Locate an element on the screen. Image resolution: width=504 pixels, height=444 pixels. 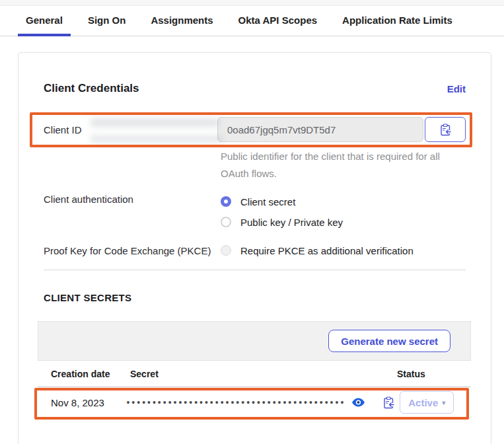
client-id-label: Client ID is located at coordinates (131, 130).